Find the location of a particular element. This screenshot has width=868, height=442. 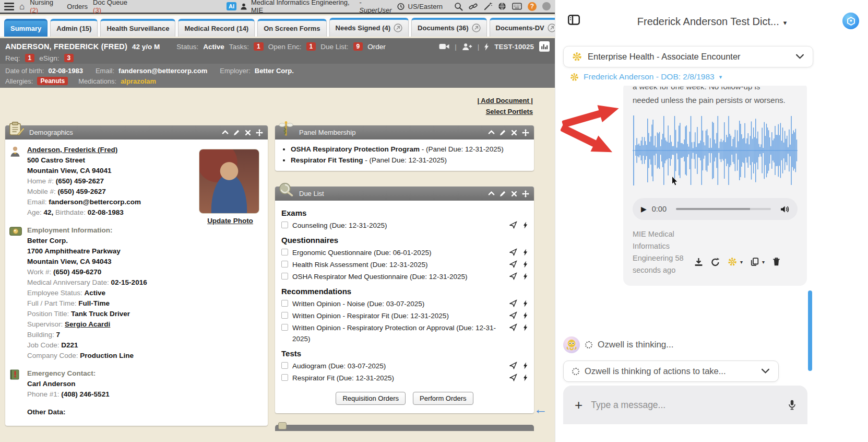

chart-id: TEST-10025 is located at coordinates (514, 47).